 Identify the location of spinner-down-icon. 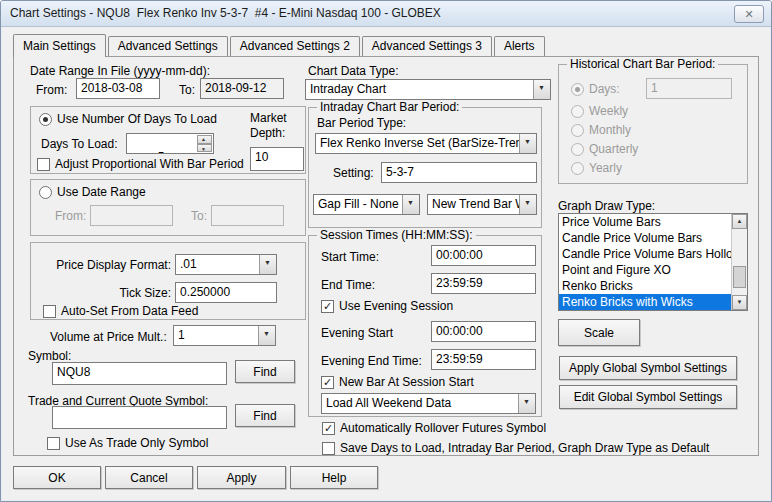
(204, 148).